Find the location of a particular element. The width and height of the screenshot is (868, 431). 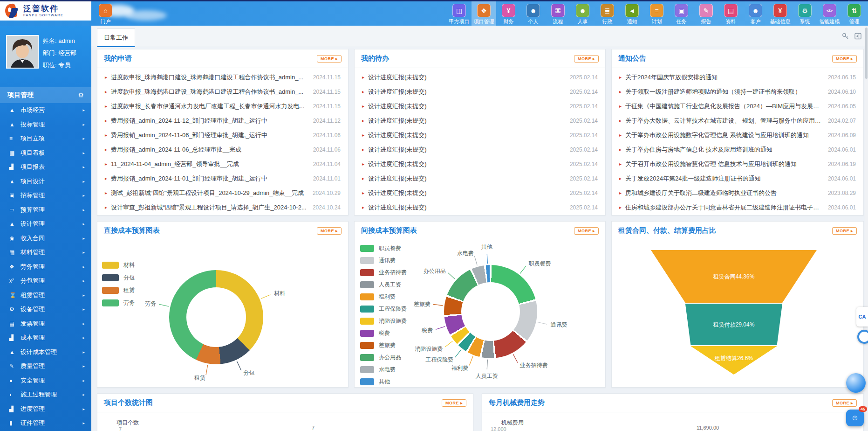

legend-item: 劳务 is located at coordinates (118, 303).